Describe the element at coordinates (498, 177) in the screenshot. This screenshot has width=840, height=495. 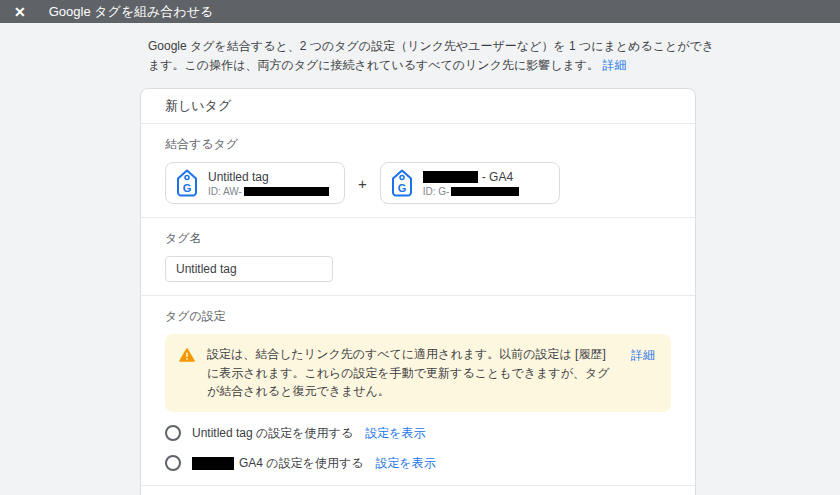
I see `tag-name-suffix: - GA4` at that location.